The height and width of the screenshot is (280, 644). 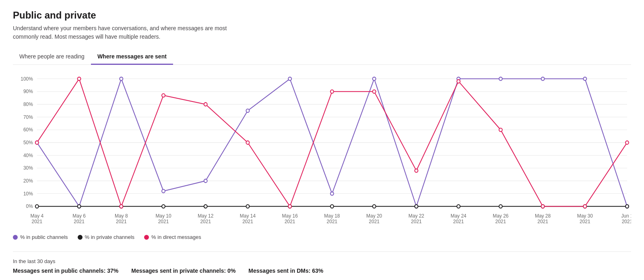 What do you see at coordinates (279, 271) in the screenshot?
I see `stat-dm-label: Messages sent in DMs:` at bounding box center [279, 271].